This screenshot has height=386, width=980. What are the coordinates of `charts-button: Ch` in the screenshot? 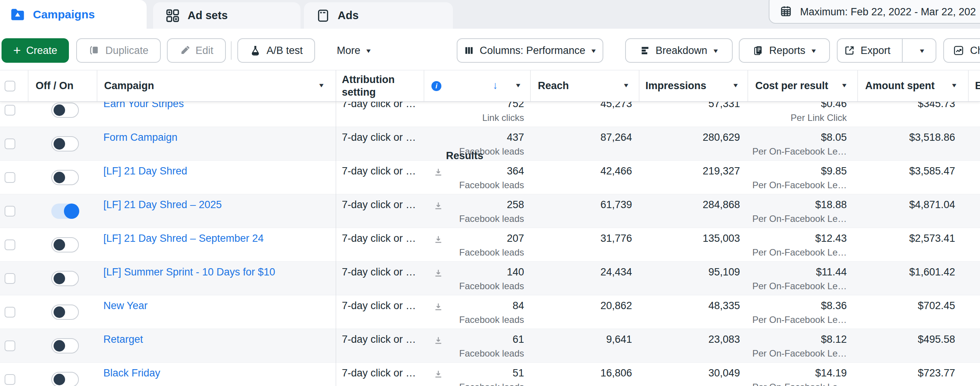 It's located at (962, 50).